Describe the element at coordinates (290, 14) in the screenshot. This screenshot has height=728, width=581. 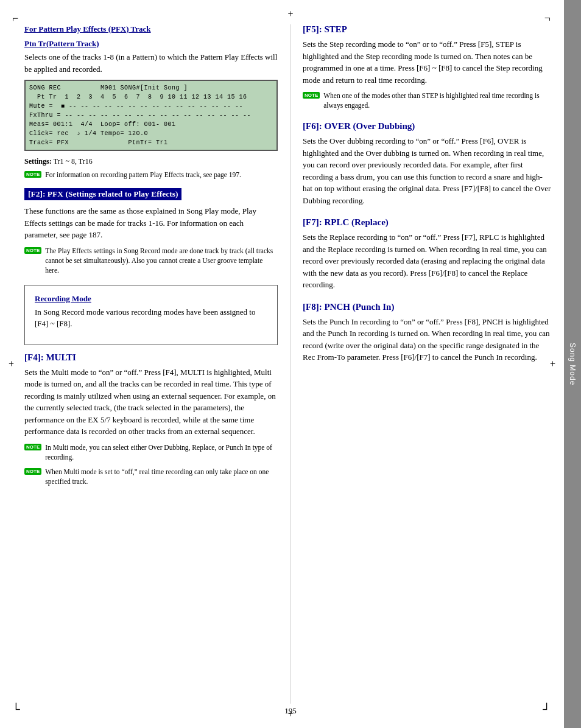
I see `center-mark-top: +` at that location.